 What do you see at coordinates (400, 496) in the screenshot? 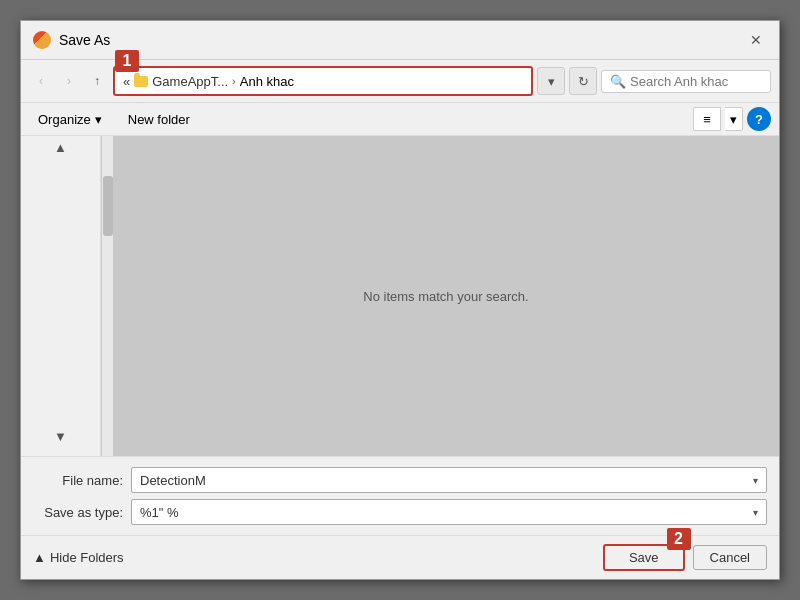
I see `form-area: File name: DetectionM ▾ Save as type: %1…` at bounding box center [400, 496].